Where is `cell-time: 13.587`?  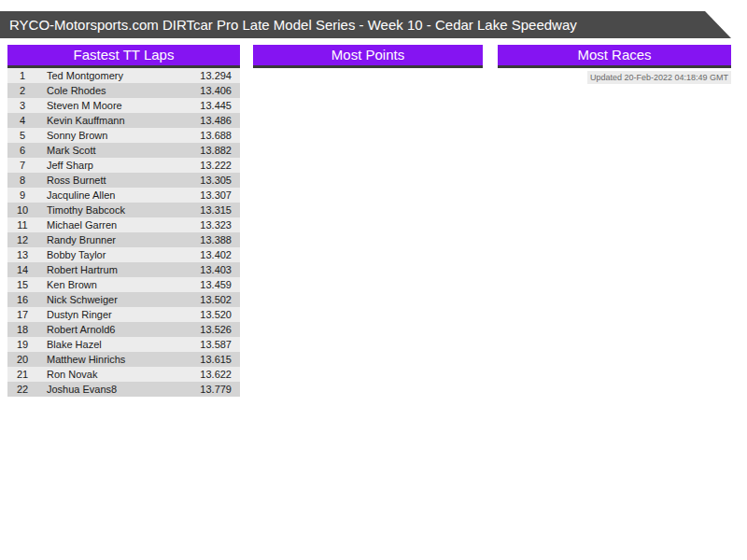 cell-time: 13.587 is located at coordinates (220, 344).